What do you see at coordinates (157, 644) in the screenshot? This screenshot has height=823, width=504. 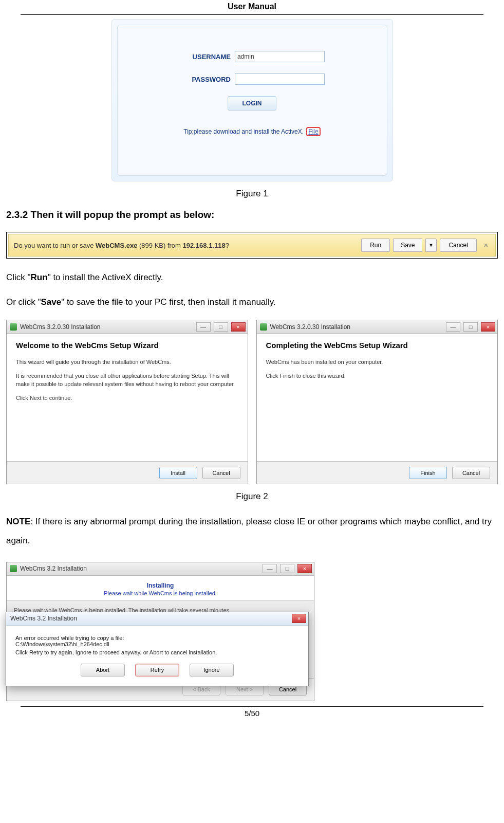 I see `error-line2: C:\Windows\system32\hi_h264dec.dll` at bounding box center [157, 644].